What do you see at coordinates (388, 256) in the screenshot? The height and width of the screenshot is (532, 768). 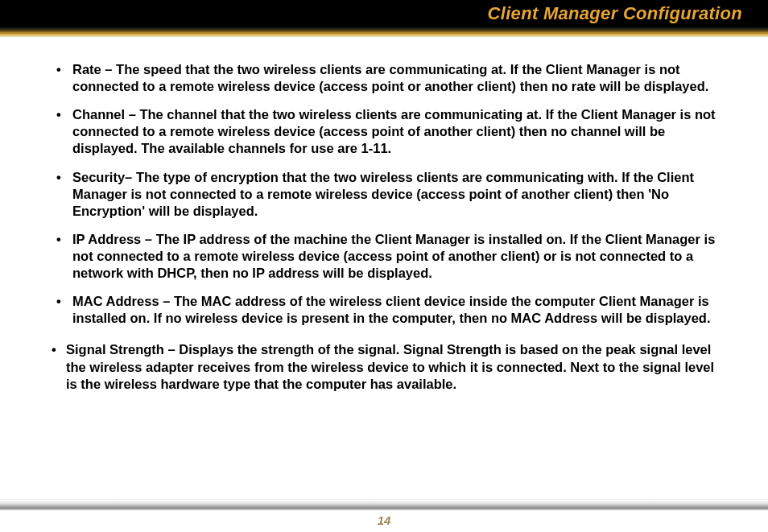 I see `list-item: • IP Address – The IP address of the mac…` at bounding box center [388, 256].